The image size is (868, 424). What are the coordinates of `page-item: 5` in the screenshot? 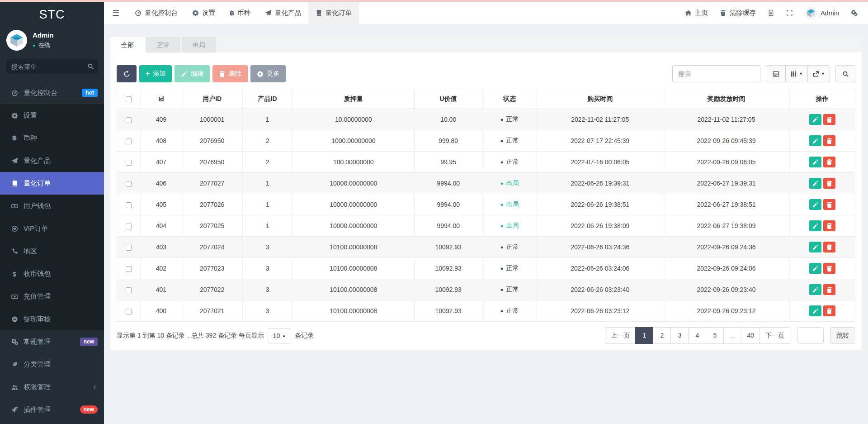 It's located at (715, 336).